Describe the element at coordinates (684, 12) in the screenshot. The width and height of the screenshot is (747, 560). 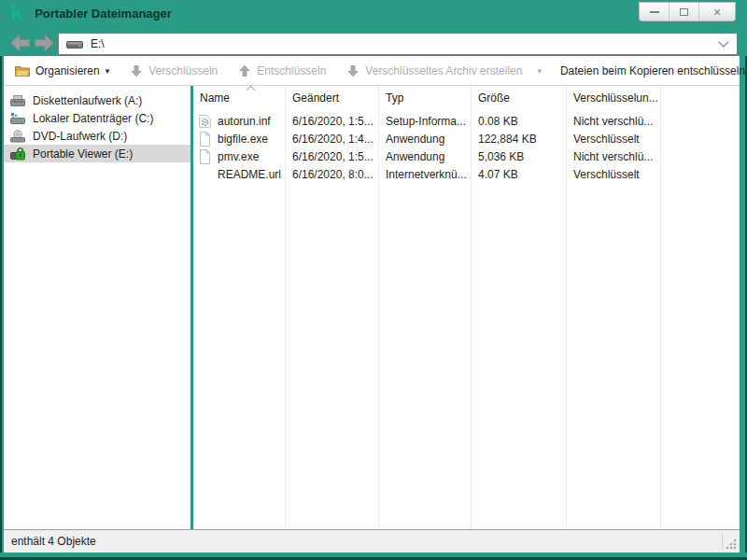
I see `maximize-icon` at that location.